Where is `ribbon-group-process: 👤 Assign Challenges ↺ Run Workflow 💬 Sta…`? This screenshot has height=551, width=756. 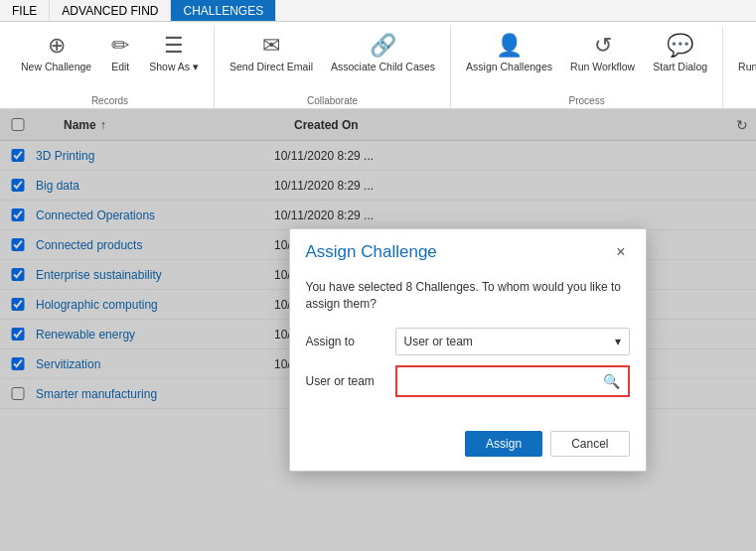 ribbon-group-process: 👤 Assign Challenges ↺ Run Workflow 💬 Sta… is located at coordinates (587, 68).